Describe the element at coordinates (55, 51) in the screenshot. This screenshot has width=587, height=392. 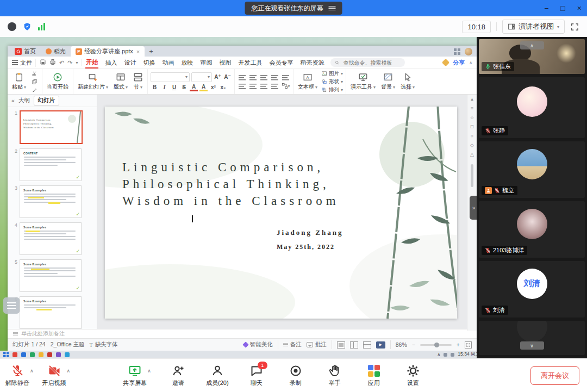
I see `wps-docer-tab: 稻壳` at that location.